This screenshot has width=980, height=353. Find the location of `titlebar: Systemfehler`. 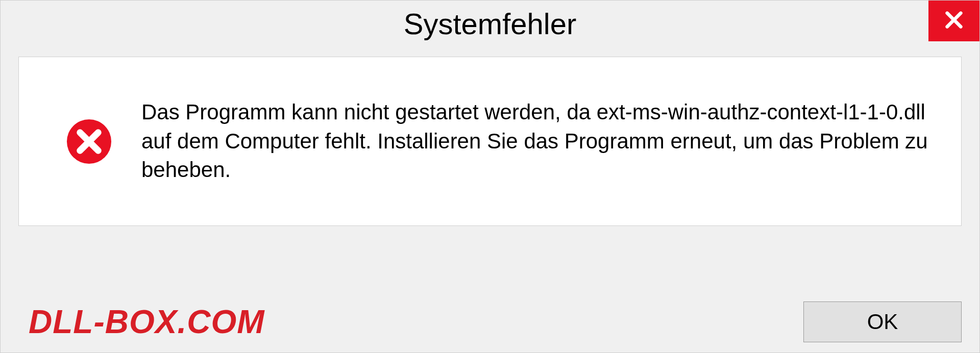

titlebar: Systemfehler is located at coordinates (490, 23).